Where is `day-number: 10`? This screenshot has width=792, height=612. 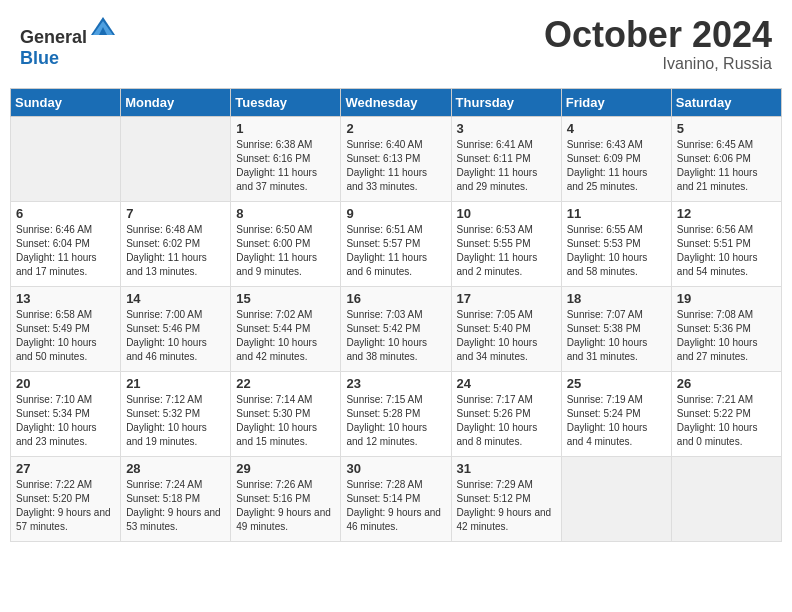 day-number: 10 is located at coordinates (506, 214).